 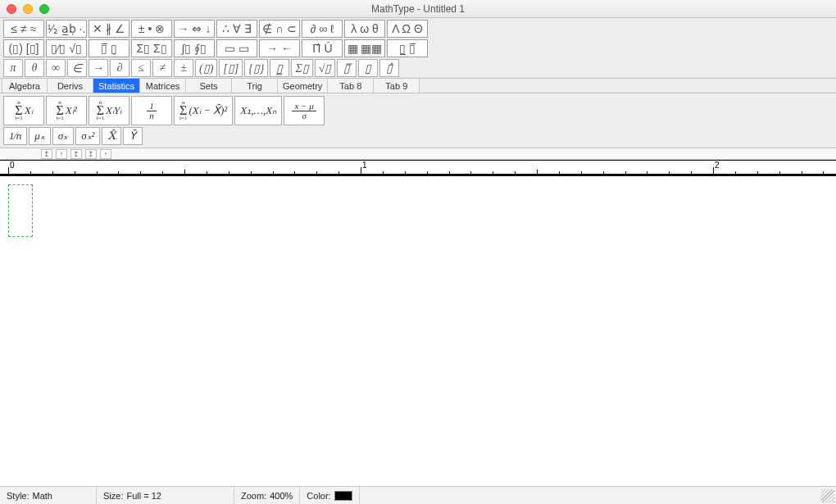 I want to click on palette-cell: ∫▯ ∮▯, so click(x=194, y=48).